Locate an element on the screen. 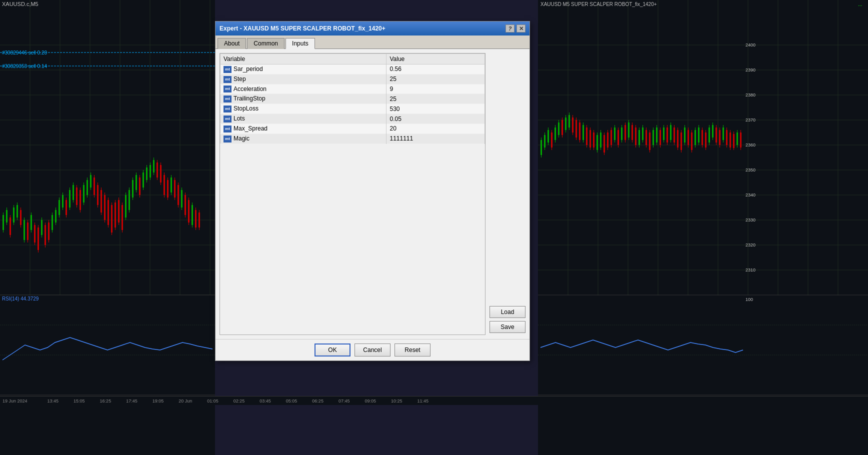 The height and width of the screenshot is (455, 868). variable-name: Sar_period is located at coordinates (248, 69).